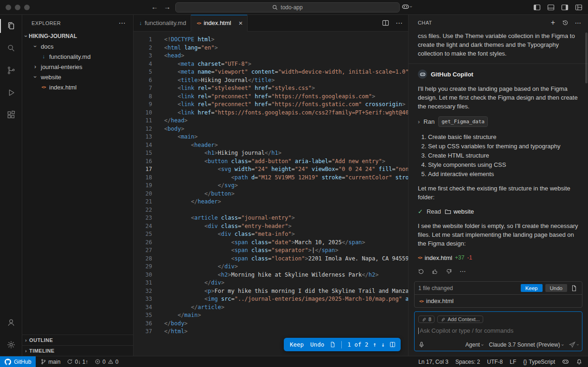  What do you see at coordinates (11, 48) in the screenshot?
I see `search-icon` at bounding box center [11, 48].